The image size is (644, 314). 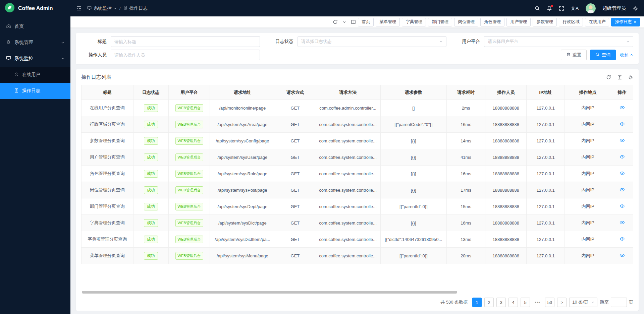 I want to click on page-tab: 首页 ×, so click(x=366, y=22).